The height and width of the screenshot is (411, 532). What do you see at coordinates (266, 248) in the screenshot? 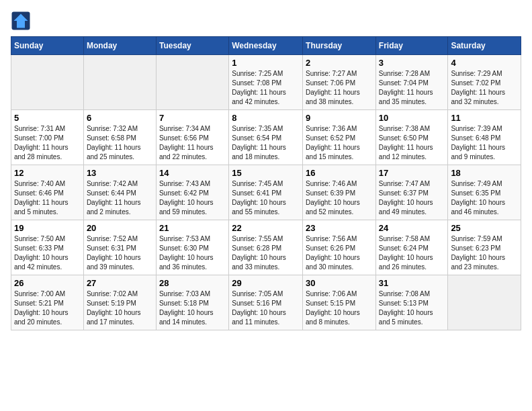
I see `calendar-week-row: 19Sunrise: 7:50 AM Sunset: 6:33 PM Dayli…` at bounding box center [266, 248].